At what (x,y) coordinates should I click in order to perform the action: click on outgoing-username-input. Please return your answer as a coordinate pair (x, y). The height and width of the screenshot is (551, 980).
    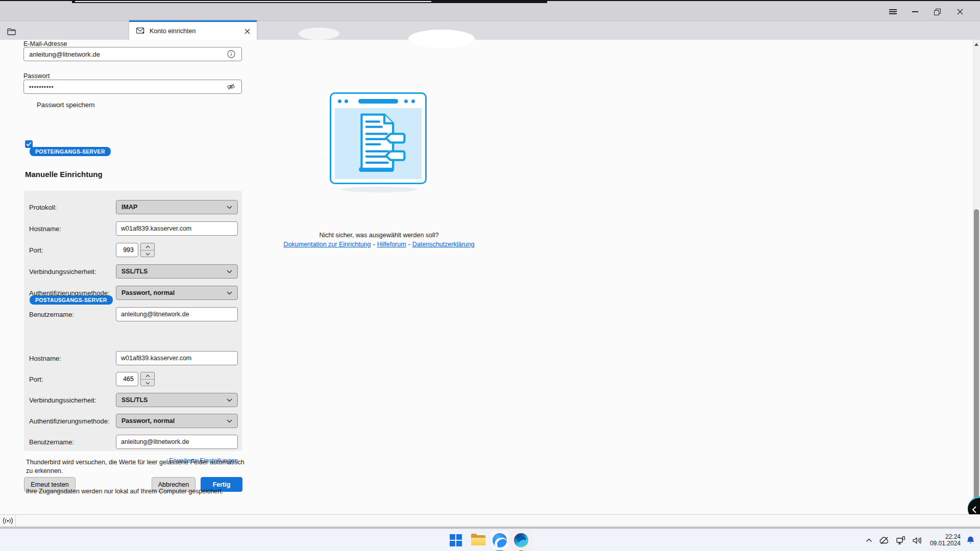
    Looking at the image, I should click on (177, 442).